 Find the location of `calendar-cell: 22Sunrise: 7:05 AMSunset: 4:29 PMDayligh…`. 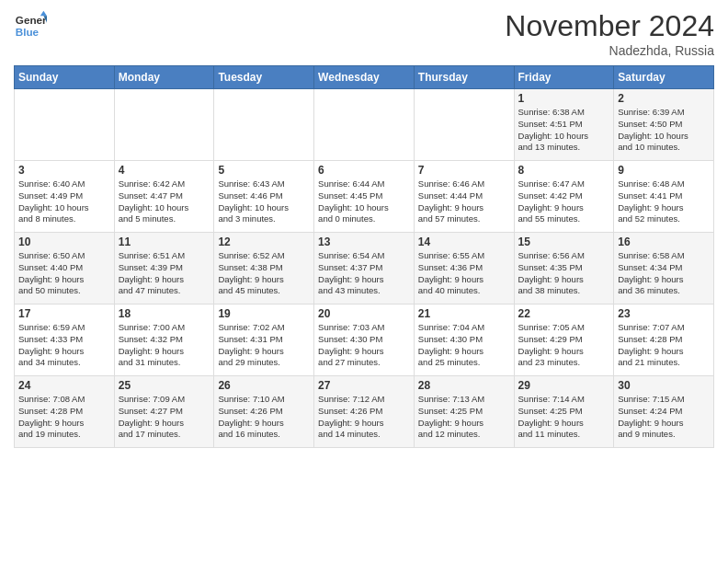

calendar-cell: 22Sunrise: 7:05 AMSunset: 4:29 PMDayligh… is located at coordinates (564, 340).